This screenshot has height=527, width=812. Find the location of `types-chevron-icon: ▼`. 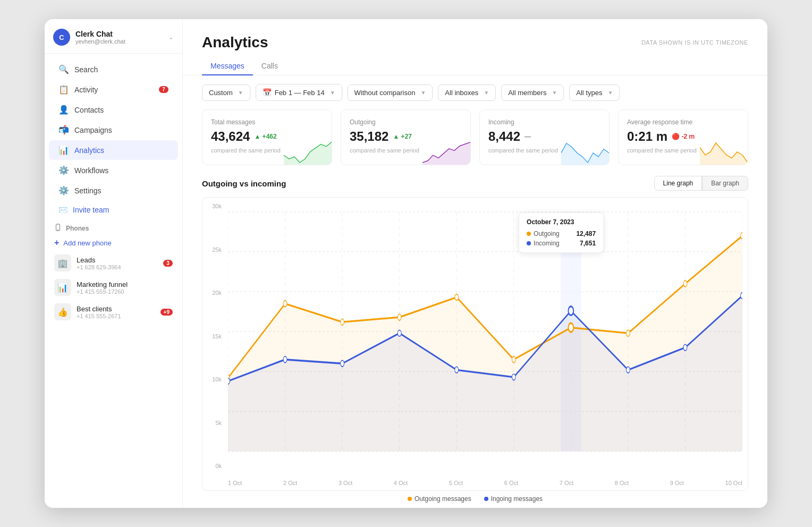

types-chevron-icon: ▼ is located at coordinates (610, 92).